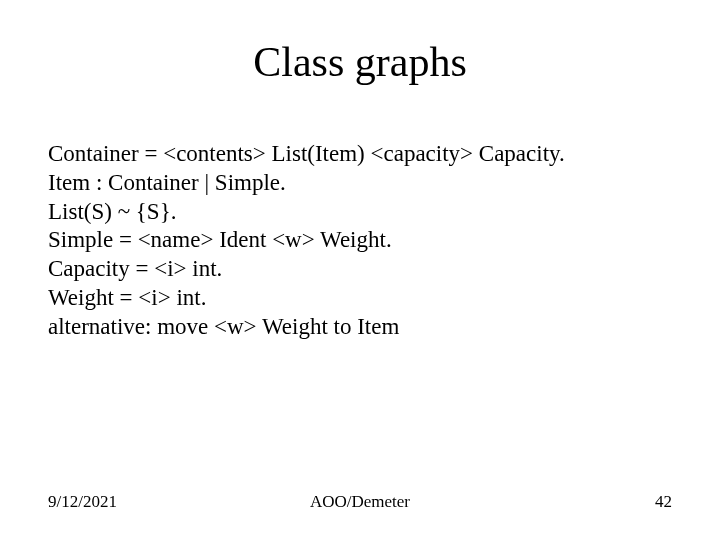  Describe the element at coordinates (360, 184) in the screenshot. I see `grammar-line-2: Item : Container | Simple.` at that location.